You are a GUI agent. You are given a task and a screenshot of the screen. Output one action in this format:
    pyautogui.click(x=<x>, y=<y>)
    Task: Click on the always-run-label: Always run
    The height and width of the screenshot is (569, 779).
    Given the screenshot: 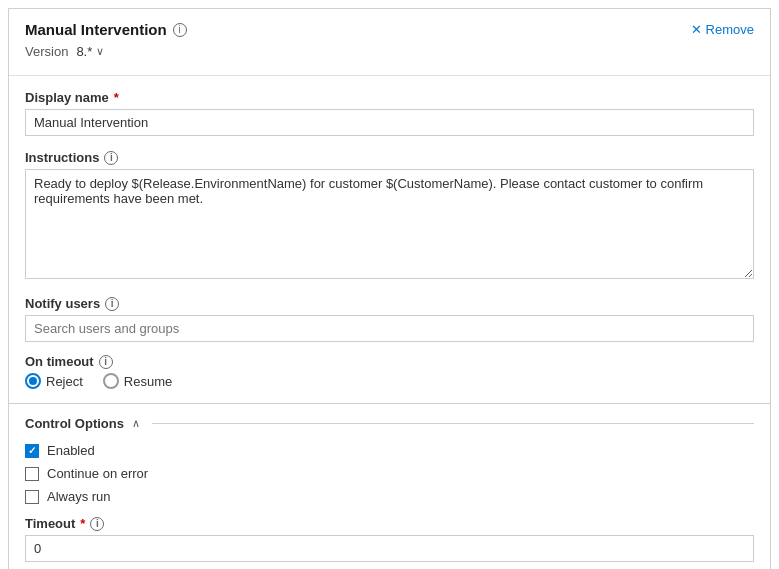 What is the action you would take?
    pyautogui.click(x=79, y=496)
    